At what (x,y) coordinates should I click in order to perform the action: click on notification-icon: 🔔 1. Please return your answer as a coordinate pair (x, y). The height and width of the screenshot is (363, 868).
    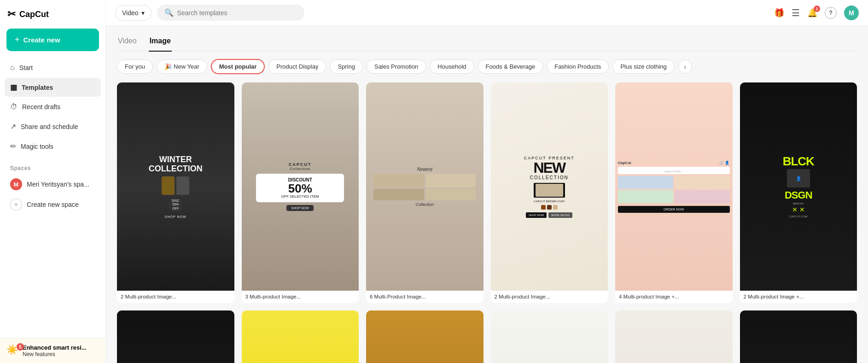
    Looking at the image, I should click on (812, 13).